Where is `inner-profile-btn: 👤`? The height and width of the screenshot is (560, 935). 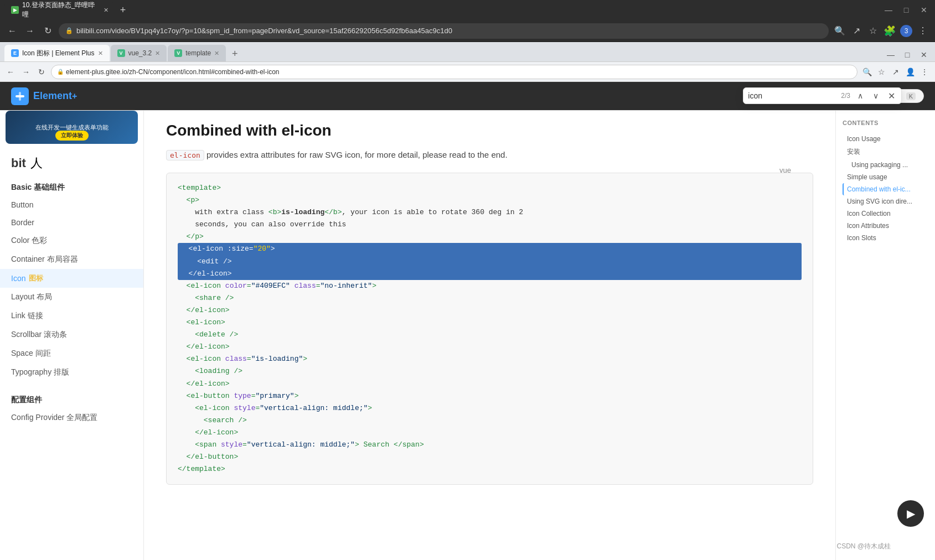
inner-profile-btn: 👤 is located at coordinates (910, 72).